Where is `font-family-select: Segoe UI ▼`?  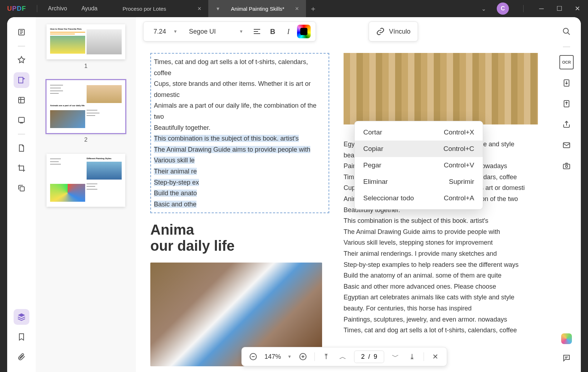
font-family-select: Segoe UI ▼ is located at coordinates (216, 31).